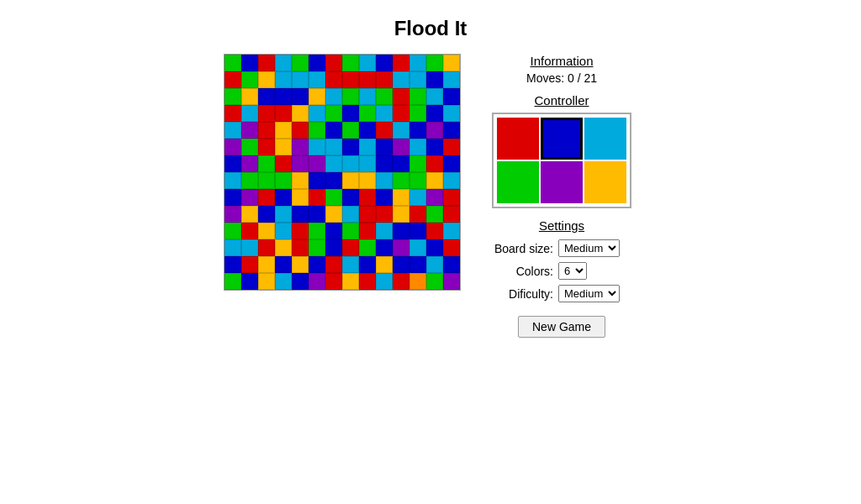 This screenshot has width=861, height=504. I want to click on color-button-cyan, so click(605, 139).